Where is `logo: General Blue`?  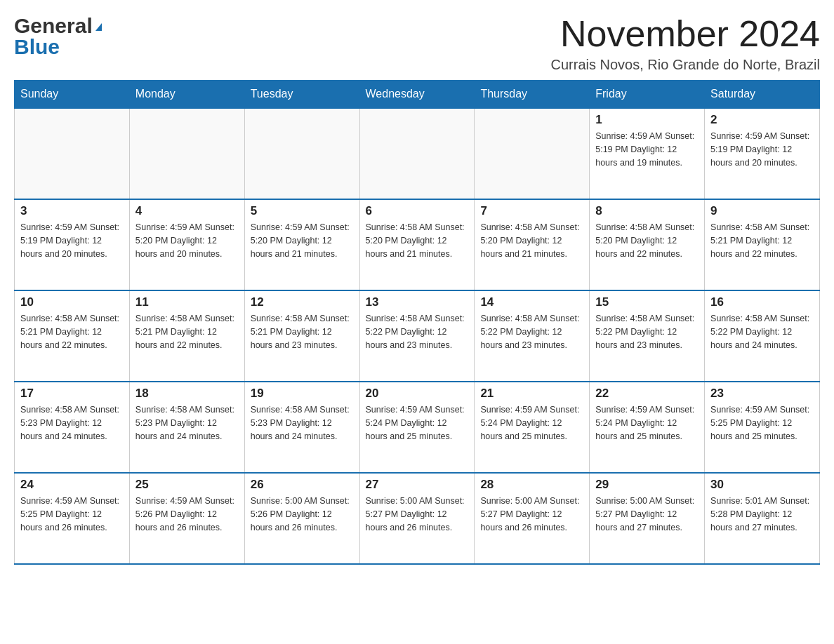 logo: General Blue is located at coordinates (58, 36).